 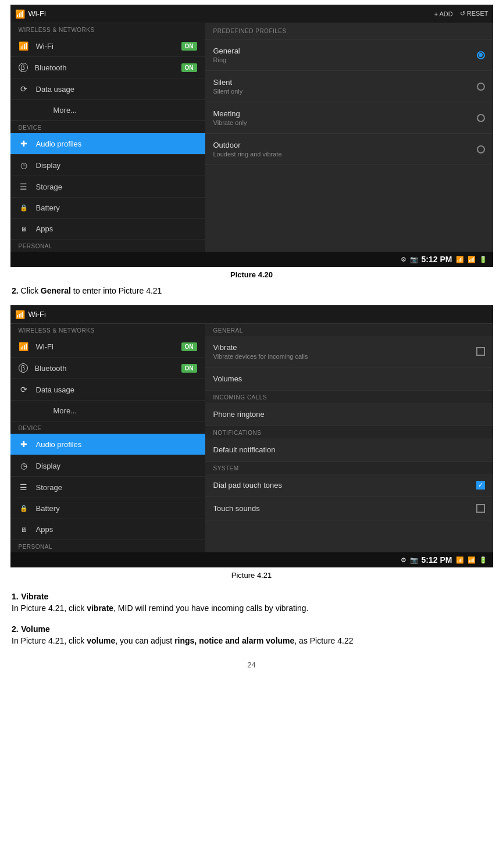 What do you see at coordinates (23, 67) in the screenshot?
I see `bluetooth-icon: β` at bounding box center [23, 67].